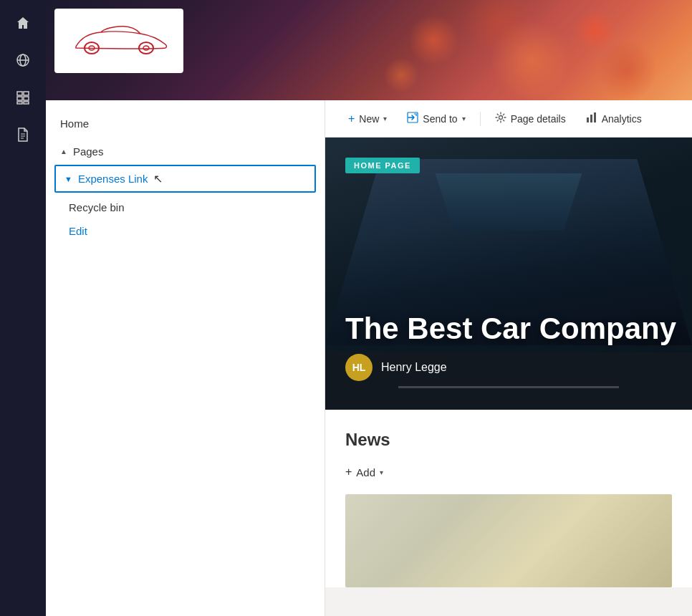 The height and width of the screenshot is (616, 692). Describe the element at coordinates (23, 135) in the screenshot. I see `sidebar-doc-icon` at that location.